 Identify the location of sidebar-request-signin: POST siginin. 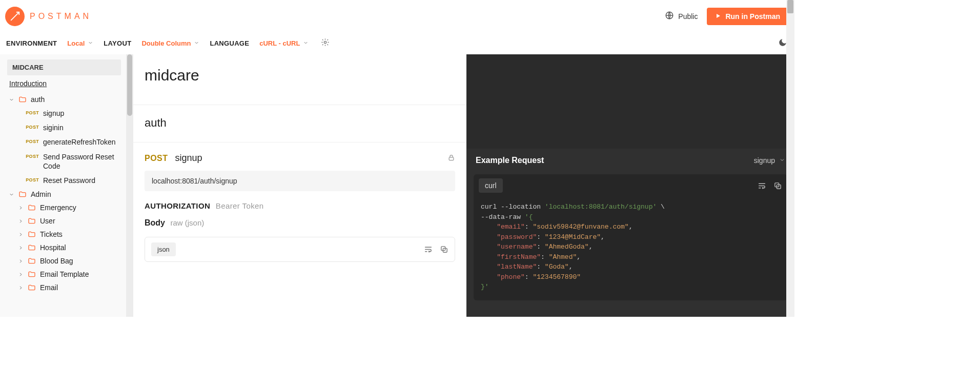
(72, 128).